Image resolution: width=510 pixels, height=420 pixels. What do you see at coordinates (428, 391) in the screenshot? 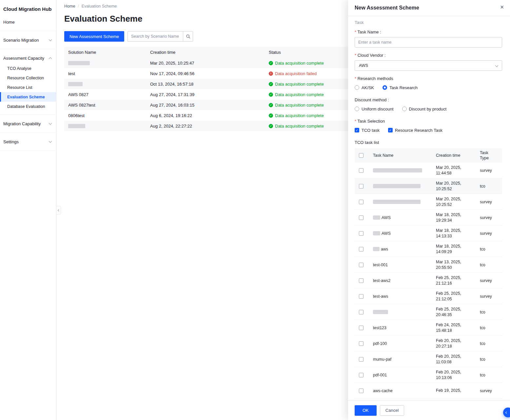
I see `tco-task-row: aws-cache Feb 19, 2025, survey` at bounding box center [428, 391].